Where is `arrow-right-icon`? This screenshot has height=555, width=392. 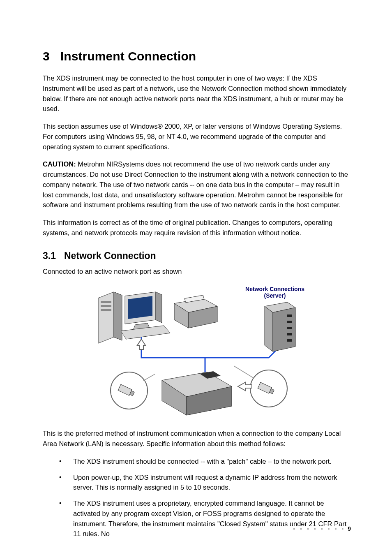 arrow-right-icon is located at coordinates (245, 386).